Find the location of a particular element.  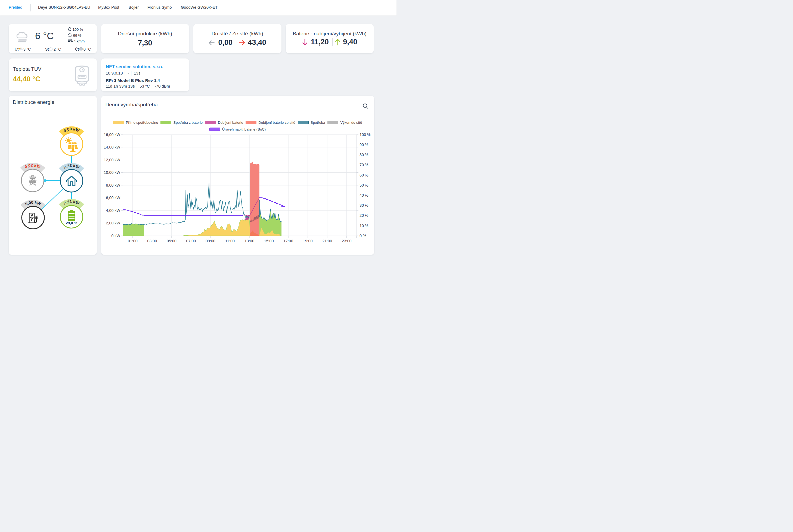

svg-text: 21:00 is located at coordinates (327, 241).